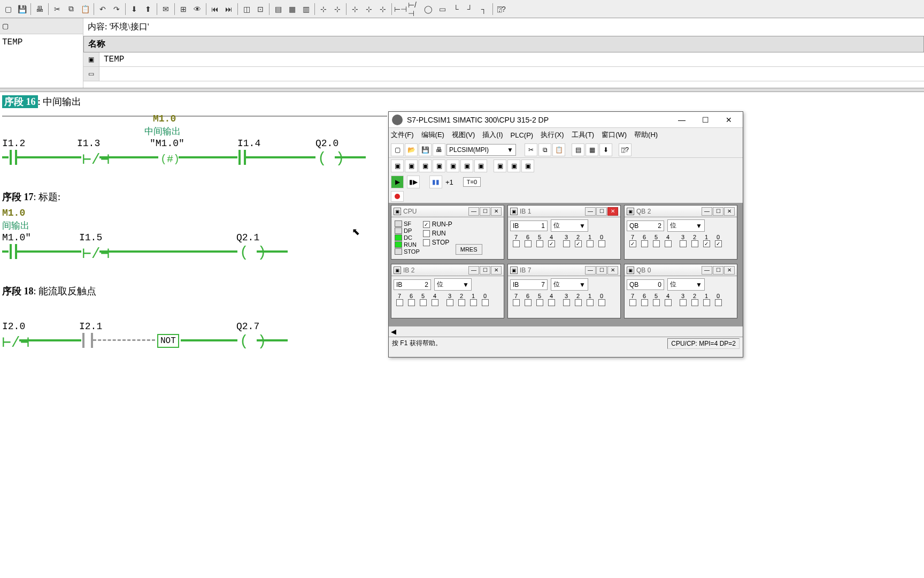  I want to click on tool4-icon: ⊹, so click(369, 9).